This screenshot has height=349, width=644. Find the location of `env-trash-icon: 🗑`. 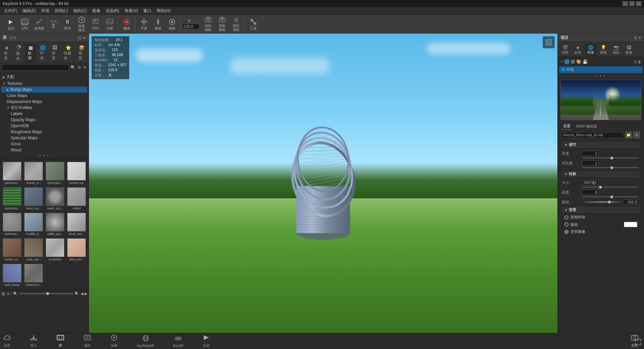

env-trash-icon: 🗑 is located at coordinates (640, 62).